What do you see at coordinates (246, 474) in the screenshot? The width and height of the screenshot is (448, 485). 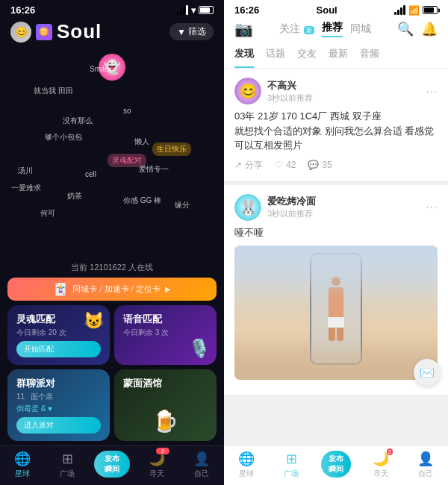 I see `right-nav-planet-label: 星球` at bounding box center [246, 474].